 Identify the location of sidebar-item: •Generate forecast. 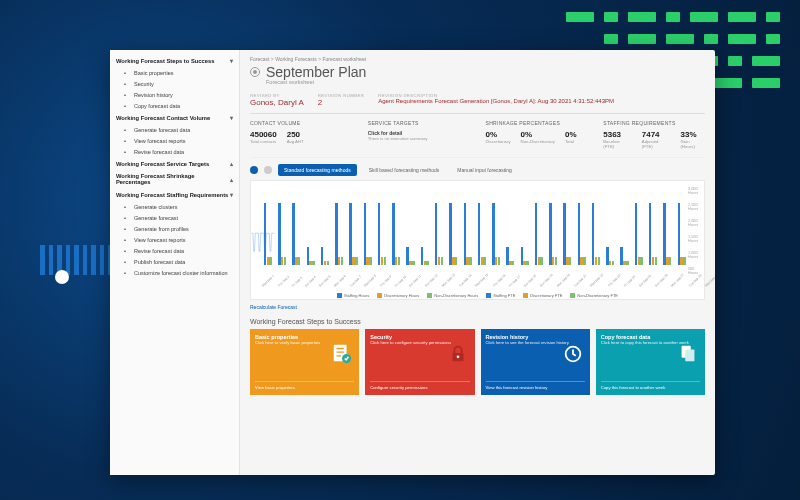
(174, 218).